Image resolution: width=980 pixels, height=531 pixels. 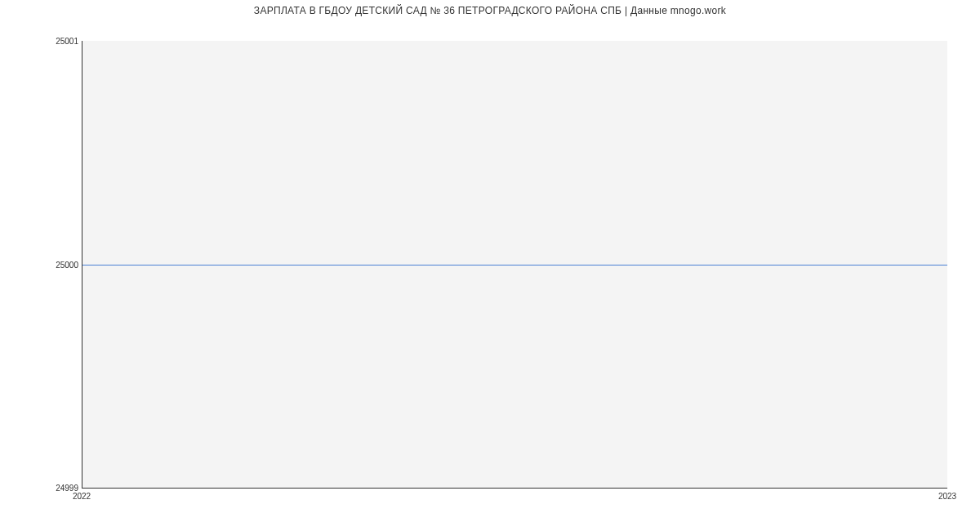 What do you see at coordinates (82, 497) in the screenshot?
I see `x-tick-label: 2022` at bounding box center [82, 497].